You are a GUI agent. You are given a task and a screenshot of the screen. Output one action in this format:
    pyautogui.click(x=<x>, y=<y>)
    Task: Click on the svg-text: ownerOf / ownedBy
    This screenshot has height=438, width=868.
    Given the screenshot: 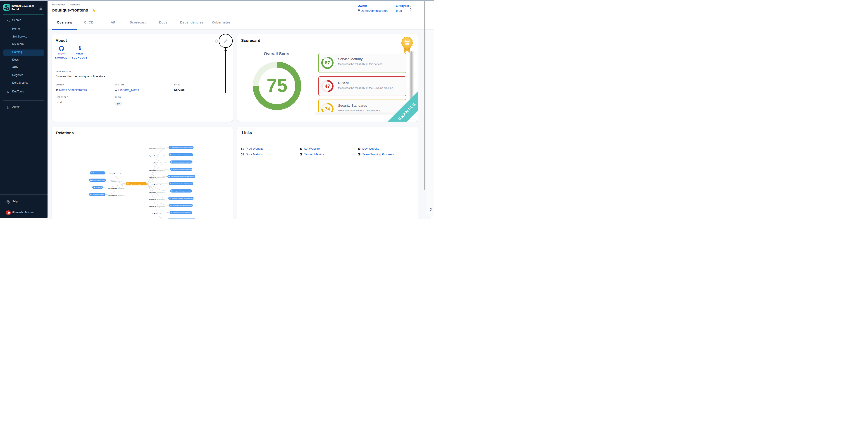 What is the action you would take?
    pyautogui.click(x=116, y=174)
    